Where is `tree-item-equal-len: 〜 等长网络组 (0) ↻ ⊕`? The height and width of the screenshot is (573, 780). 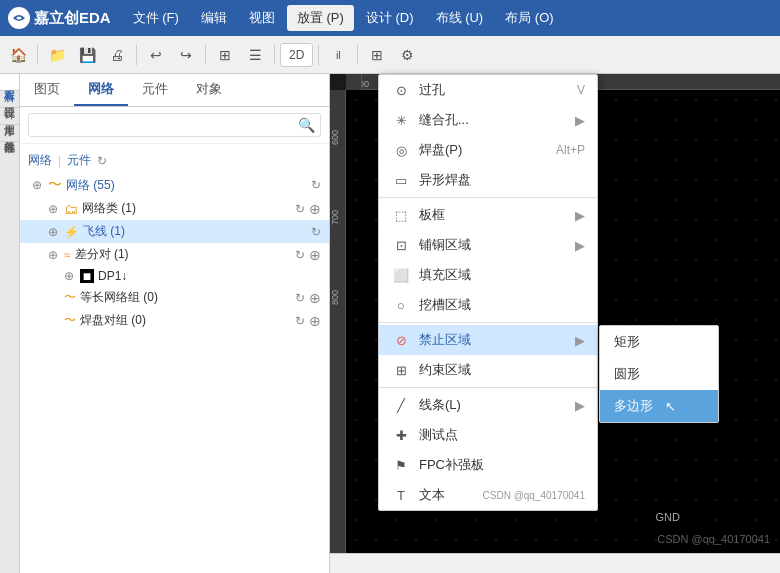
tree-item-equal-len: 〜 等长网络组 (0) ↻ ⊕ is located at coordinates (174, 298).